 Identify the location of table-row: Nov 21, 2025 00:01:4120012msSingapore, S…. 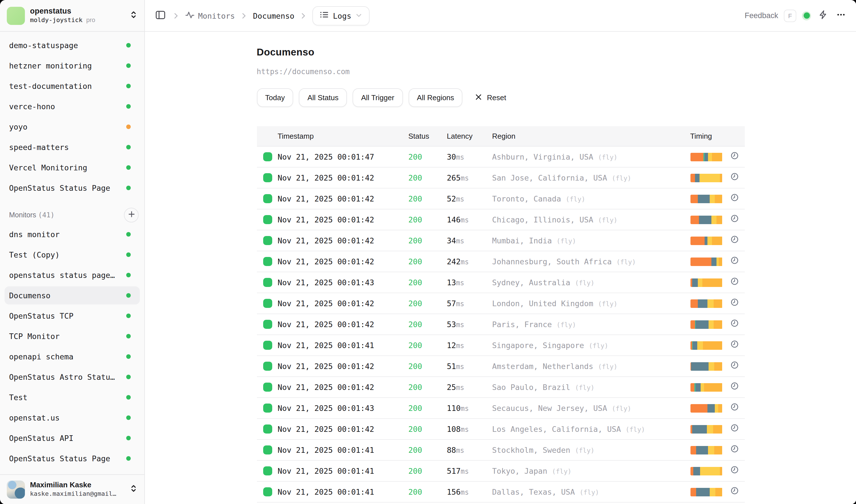
(501, 346).